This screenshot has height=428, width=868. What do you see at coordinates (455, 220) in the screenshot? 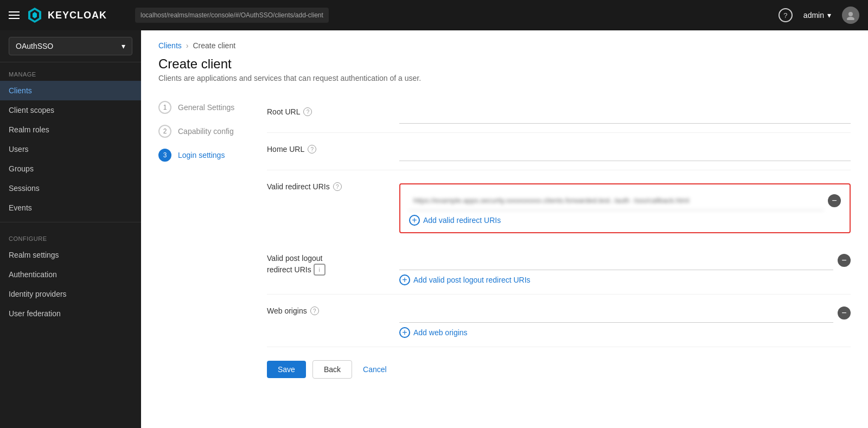
I see `add-redirect-link: + Add valid redirect URIs` at bounding box center [455, 220].